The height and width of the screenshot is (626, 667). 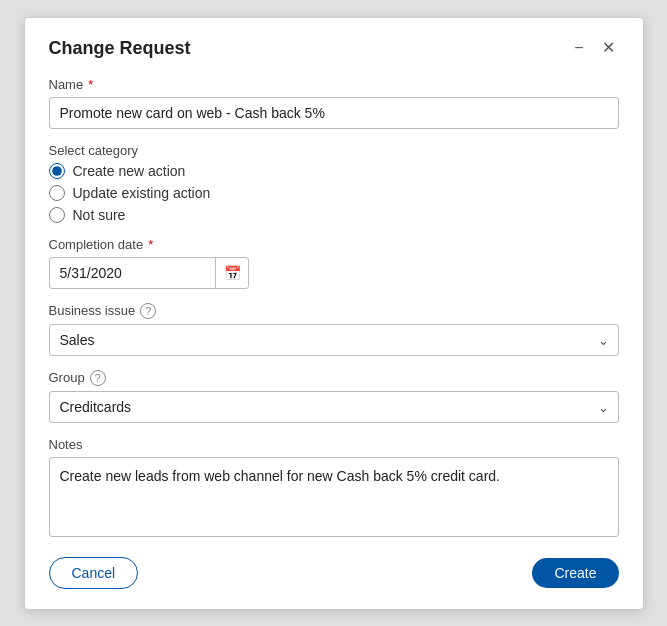 I want to click on radio-not-sure: Not sure, so click(x=334, y=215).